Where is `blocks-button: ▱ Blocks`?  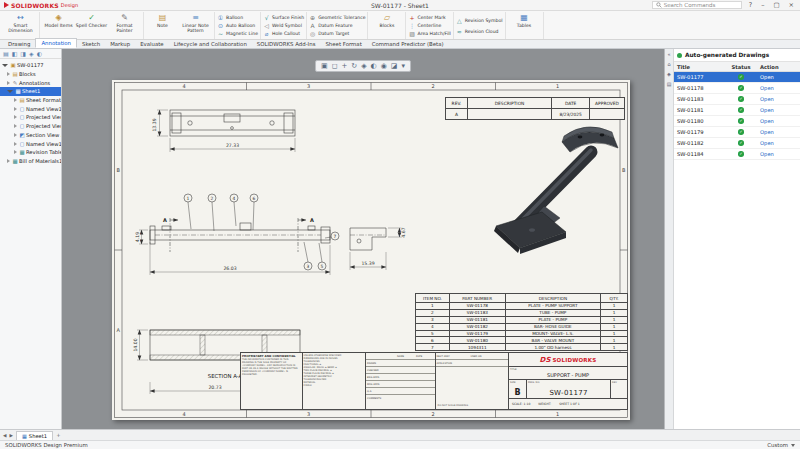 blocks-button: ▱ Blocks is located at coordinates (386, 26).